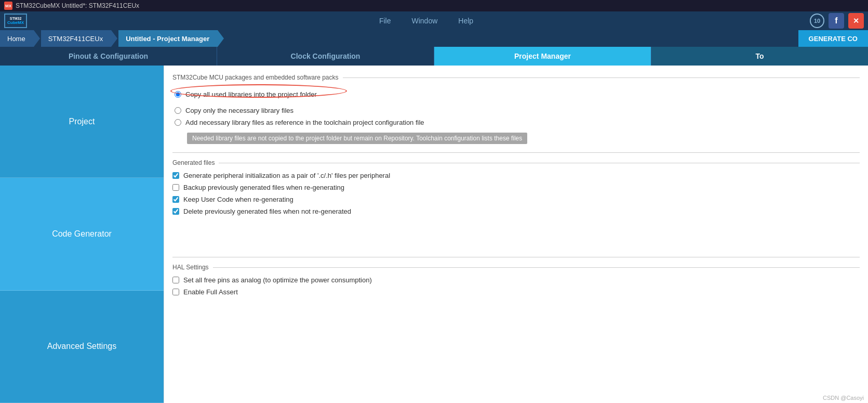  I want to click on mx-icon: MX, so click(8, 6).